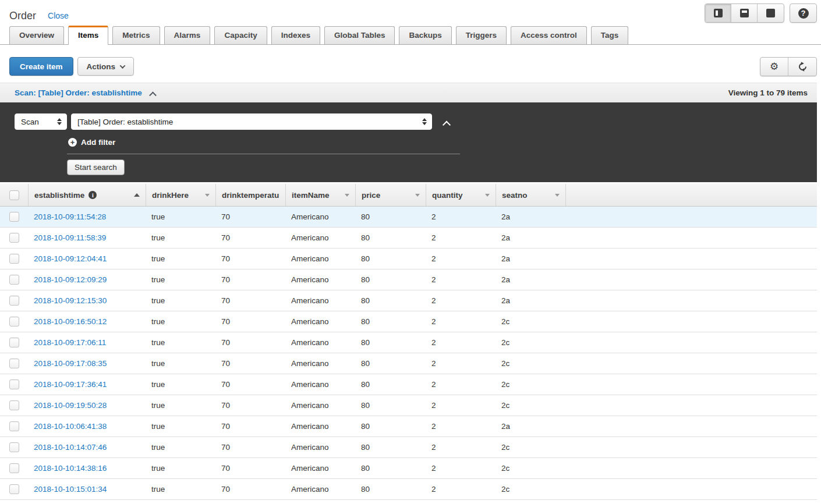 This screenshot has width=821, height=504. Describe the element at coordinates (250, 195) in the screenshot. I see `column-header-drinktemperature: drinktemperatur` at that location.